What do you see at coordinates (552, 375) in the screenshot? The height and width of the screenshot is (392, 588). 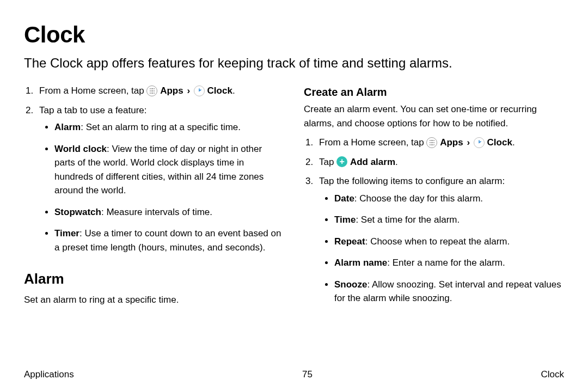 I see `footer-topic: Clock` at bounding box center [552, 375].